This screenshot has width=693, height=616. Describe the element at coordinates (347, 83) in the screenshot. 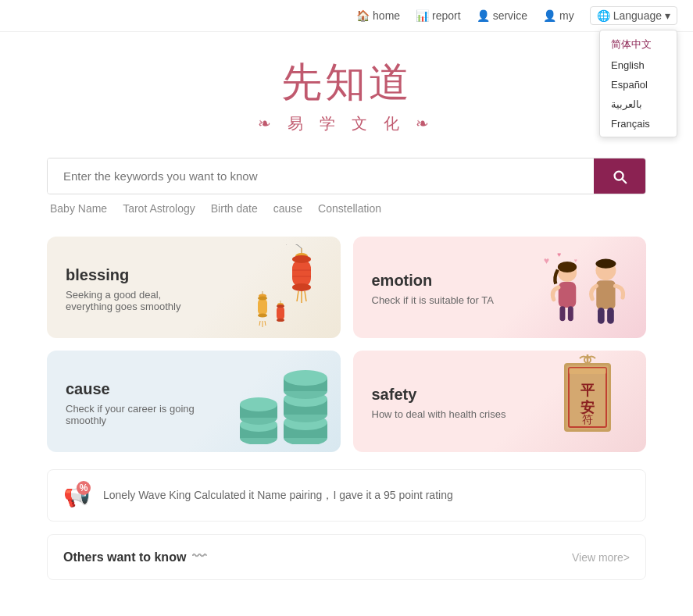

I see `site-title: 先知道` at that location.